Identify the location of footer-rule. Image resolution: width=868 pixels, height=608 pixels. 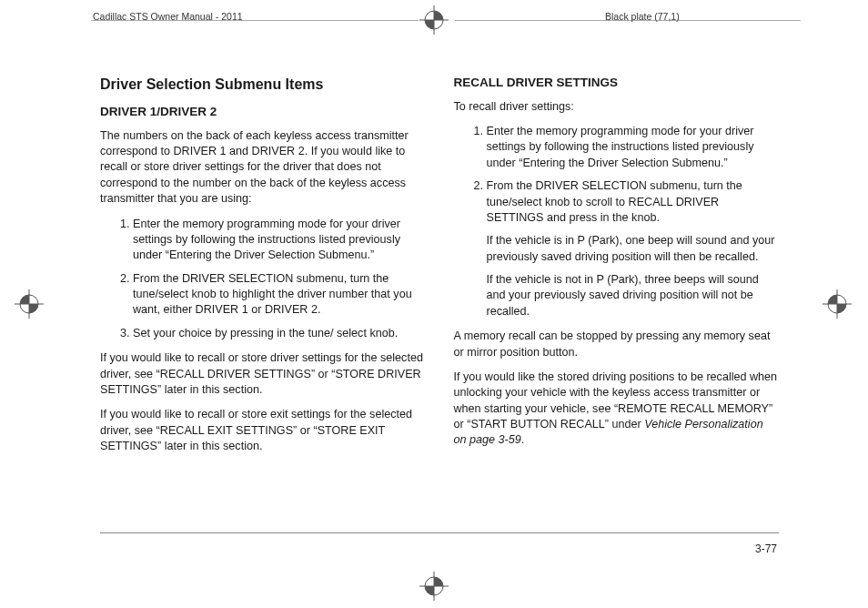
(439, 533).